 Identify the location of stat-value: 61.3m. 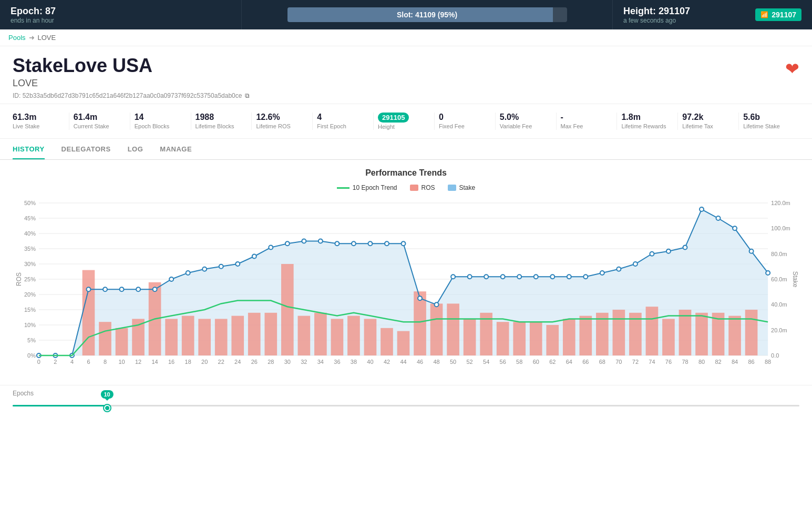
(24, 117).